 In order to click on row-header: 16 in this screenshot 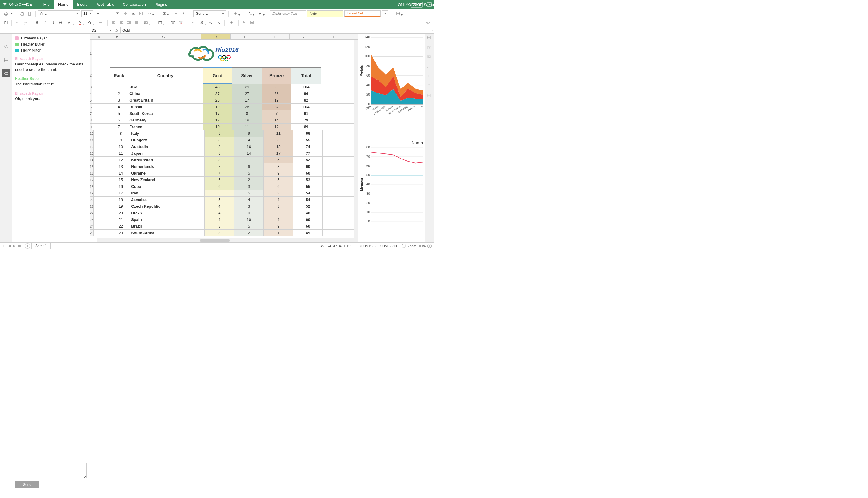, I will do `click(92, 173)`.